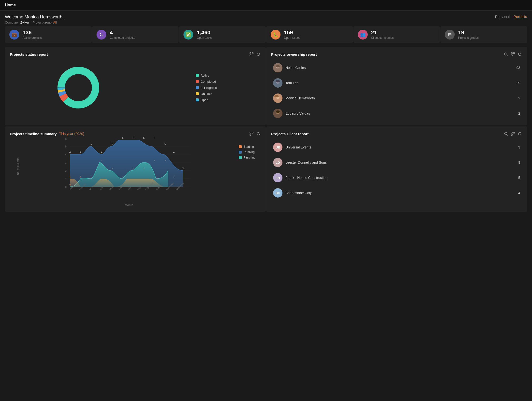 This screenshot has width=532, height=401. What do you see at coordinates (513, 134) in the screenshot?
I see `client-expand-button` at bounding box center [513, 134].